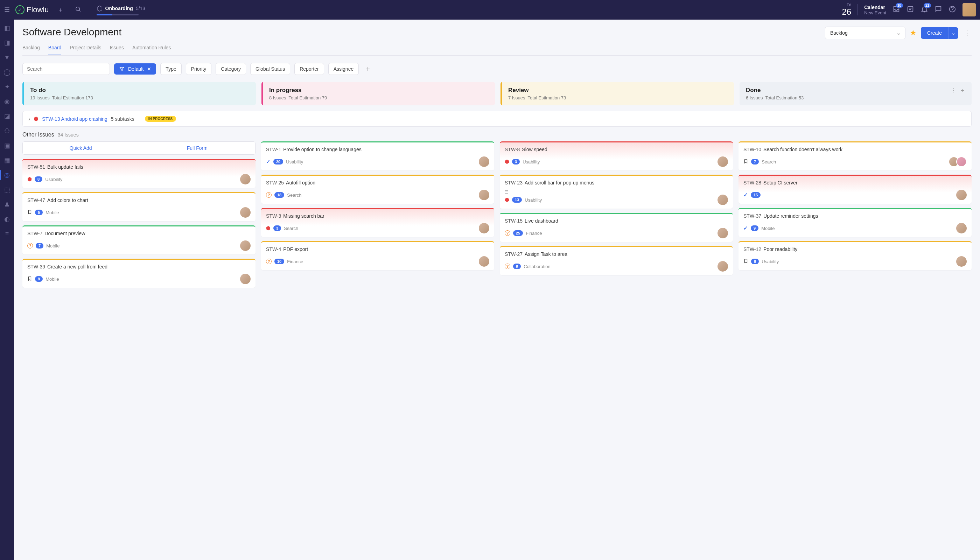  Describe the element at coordinates (85, 48) in the screenshot. I see `tab-project-details: Project Details` at that location.